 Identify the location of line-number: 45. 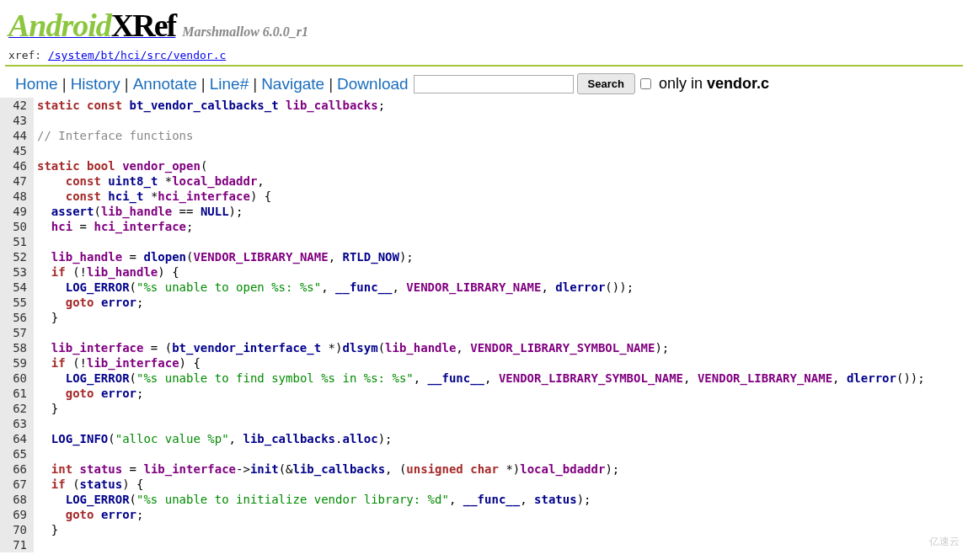
(16, 151).